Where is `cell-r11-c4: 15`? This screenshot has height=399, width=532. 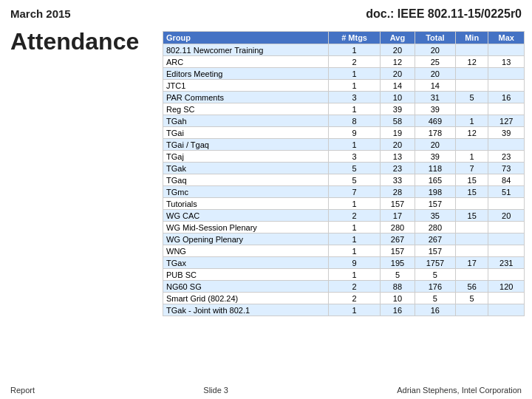
cell-r11-c4: 15 is located at coordinates (471, 180).